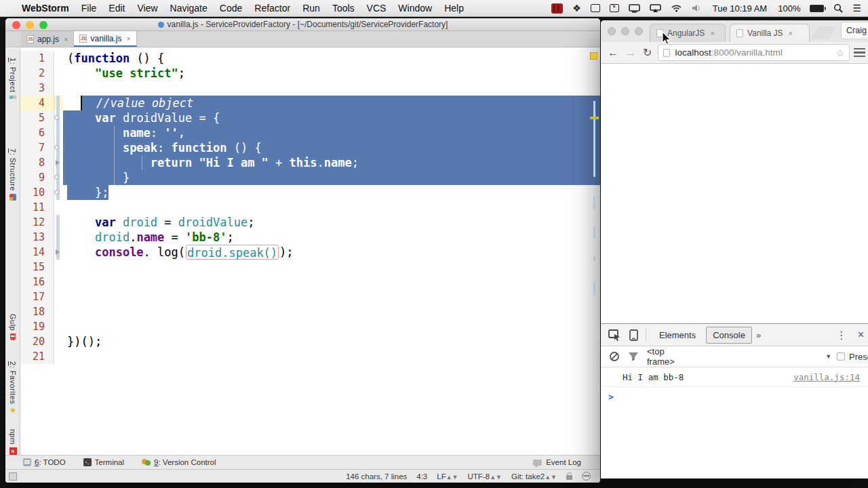 The width and height of the screenshot is (868, 488). Describe the element at coordinates (30, 25) in the screenshot. I see `window-controls` at that location.